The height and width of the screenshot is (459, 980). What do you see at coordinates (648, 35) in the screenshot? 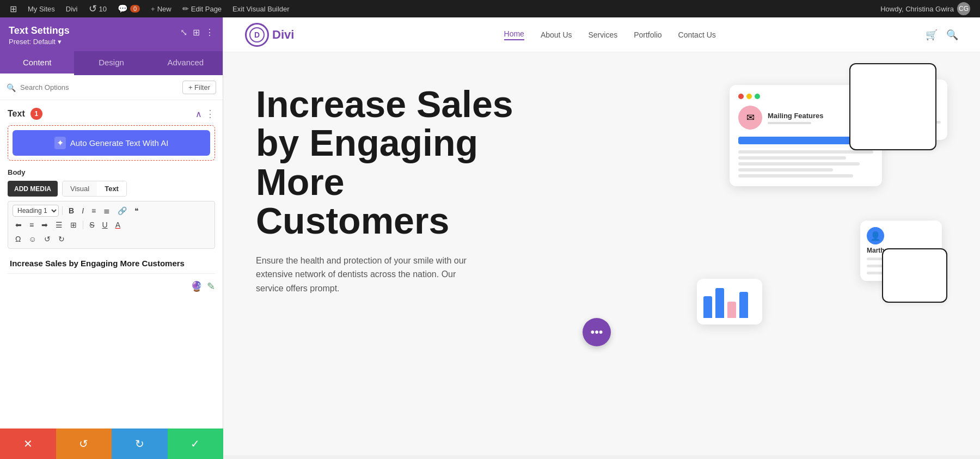
I see `nav-portfolio: Portfolio` at bounding box center [648, 35].